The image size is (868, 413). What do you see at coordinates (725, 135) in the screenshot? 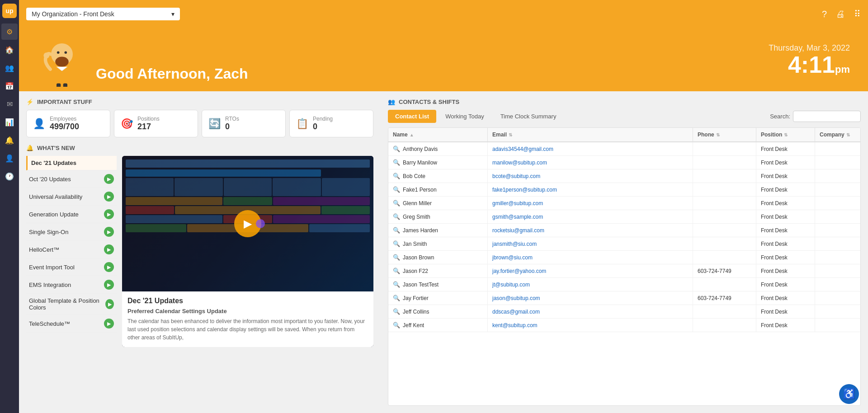
I see `th-phone: Phone ⇅` at bounding box center [725, 135].